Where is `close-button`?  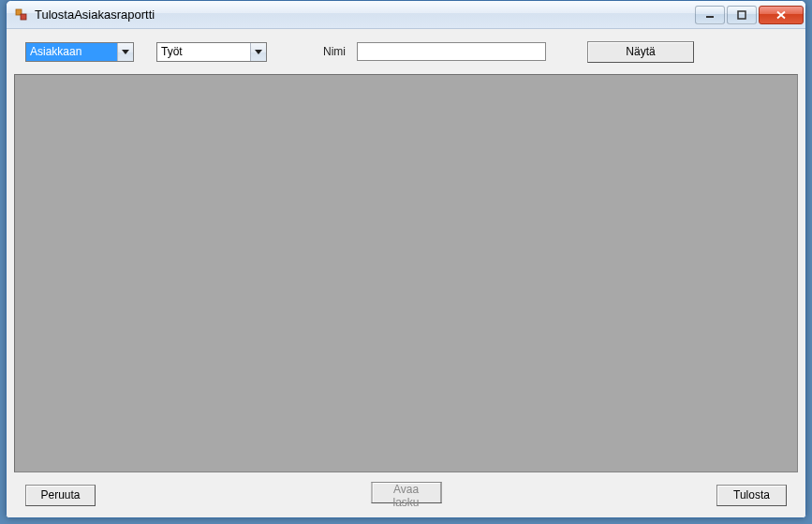 close-button is located at coordinates (781, 15).